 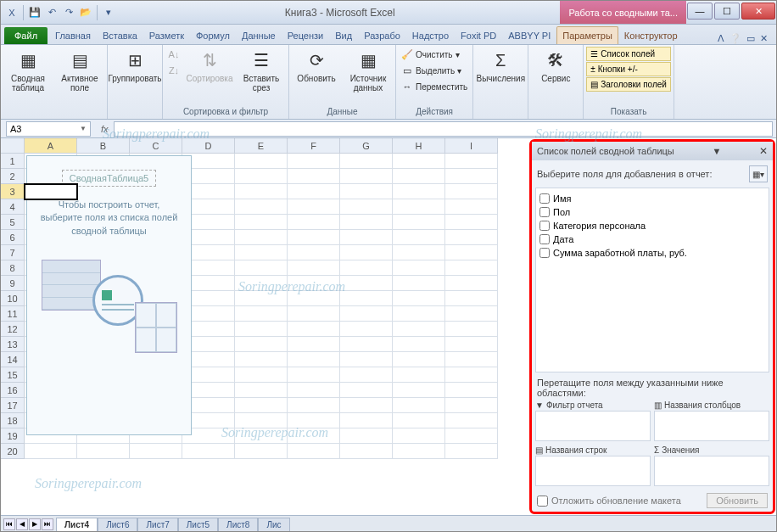 What do you see at coordinates (210, 66) in the screenshot?
I see `sort-button: ⇅Сортировка` at bounding box center [210, 66].